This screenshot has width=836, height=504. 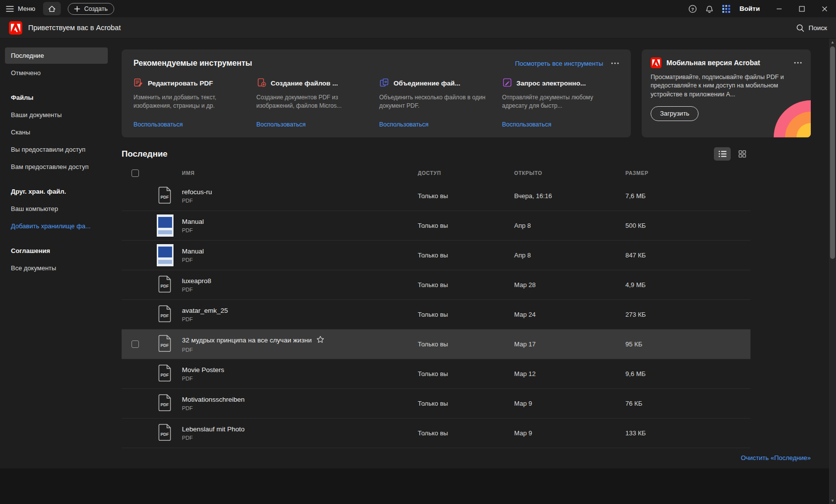 I want to click on search-icon, so click(x=800, y=28).